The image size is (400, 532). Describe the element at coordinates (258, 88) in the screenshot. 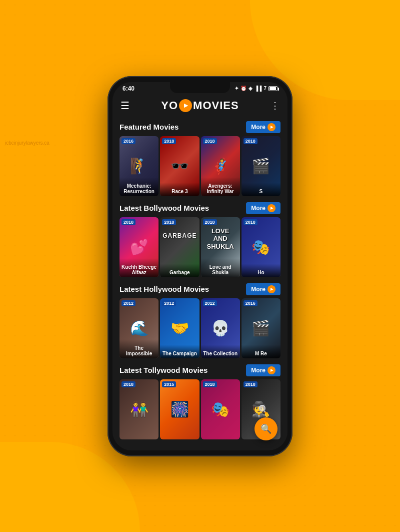

I see `signal-icon: ▐▐` at that location.